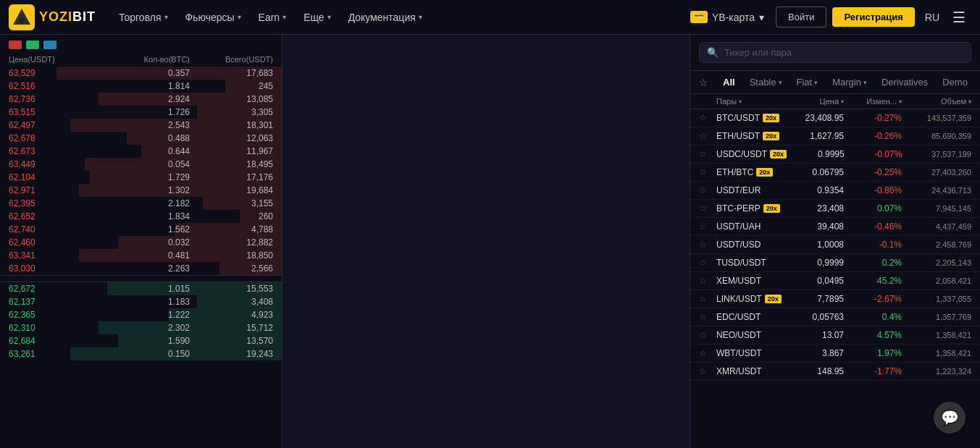 The image size is (980, 448). What do you see at coordinates (835, 336) in the screenshot?
I see `market-row: ☆ NEO/USDT 13.07 4.57% 1,358,421` at bounding box center [835, 336].